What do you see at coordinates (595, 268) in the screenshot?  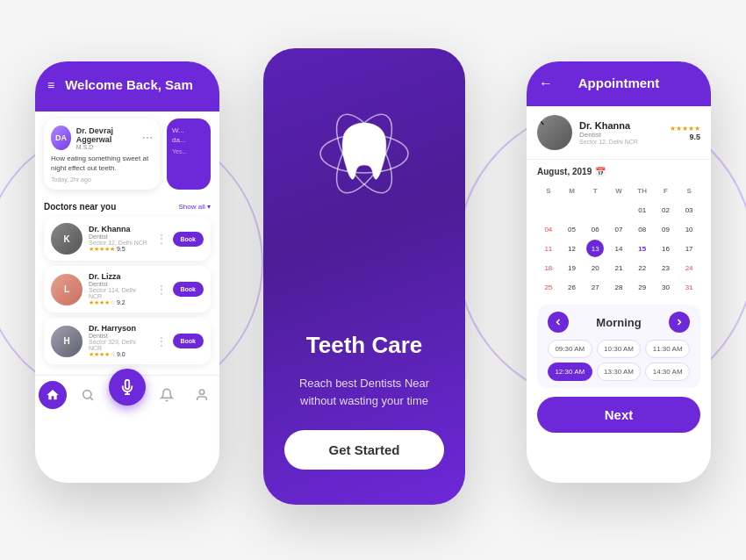 I see `cal-day: 20` at bounding box center [595, 268].